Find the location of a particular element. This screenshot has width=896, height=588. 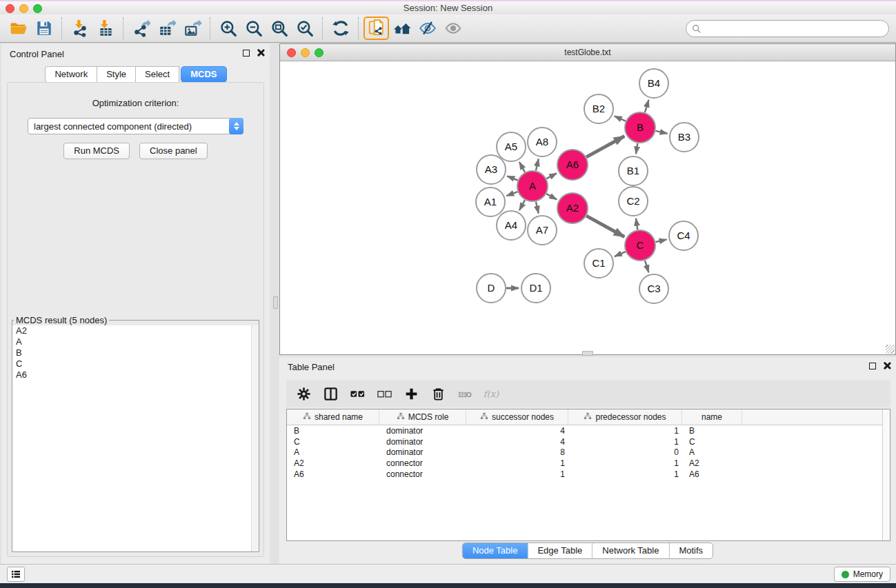

open-file-icon is located at coordinates (18, 28).